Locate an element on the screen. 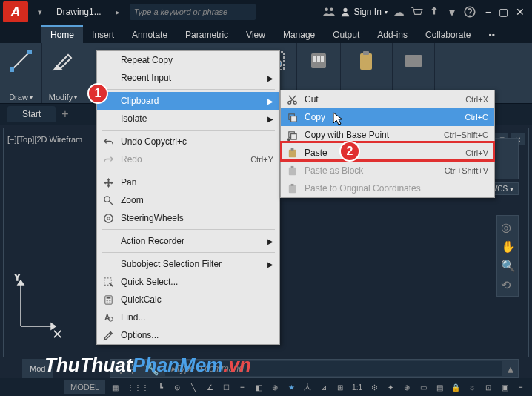 This screenshot has width=532, height=396. tab-output: Output is located at coordinates (346, 35).